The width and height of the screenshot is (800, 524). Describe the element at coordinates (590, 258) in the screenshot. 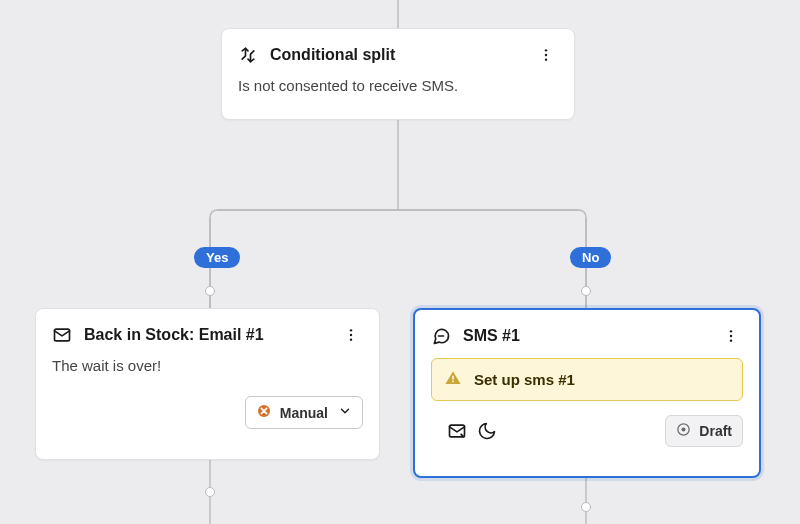

I see `branch-pill-no: No` at that location.